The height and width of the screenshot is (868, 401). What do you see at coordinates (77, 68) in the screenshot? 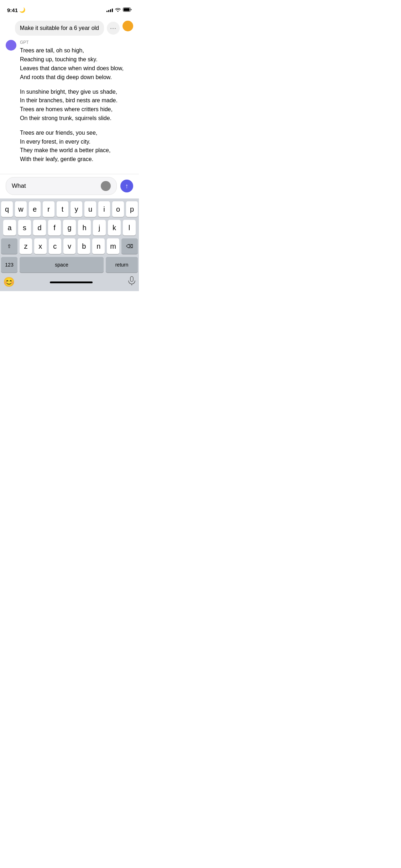
I see `poem-line: Leaves that dance when wind does blow,` at bounding box center [77, 68].